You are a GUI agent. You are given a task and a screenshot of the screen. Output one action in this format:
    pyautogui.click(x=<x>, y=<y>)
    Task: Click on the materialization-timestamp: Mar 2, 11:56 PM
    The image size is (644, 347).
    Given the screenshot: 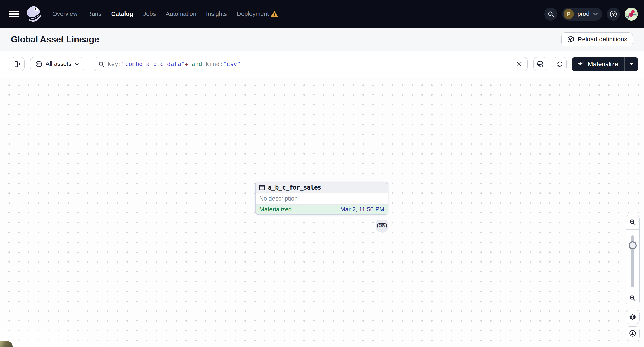 What is the action you would take?
    pyautogui.click(x=362, y=210)
    